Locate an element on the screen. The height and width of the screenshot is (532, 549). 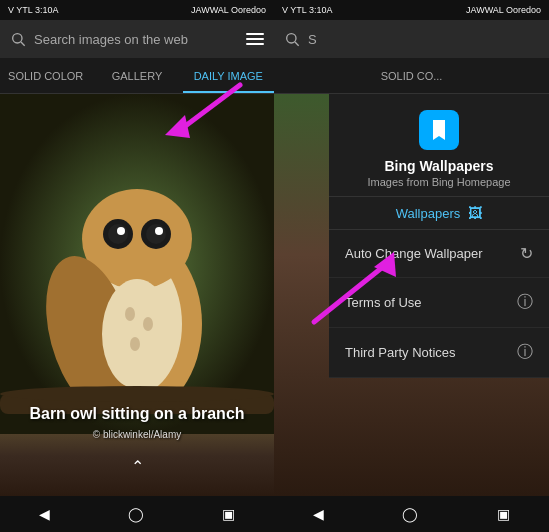
auto-change-wallpaper-row: Auto Change Wallpaper ↻ is located at coordinates (439, 254).